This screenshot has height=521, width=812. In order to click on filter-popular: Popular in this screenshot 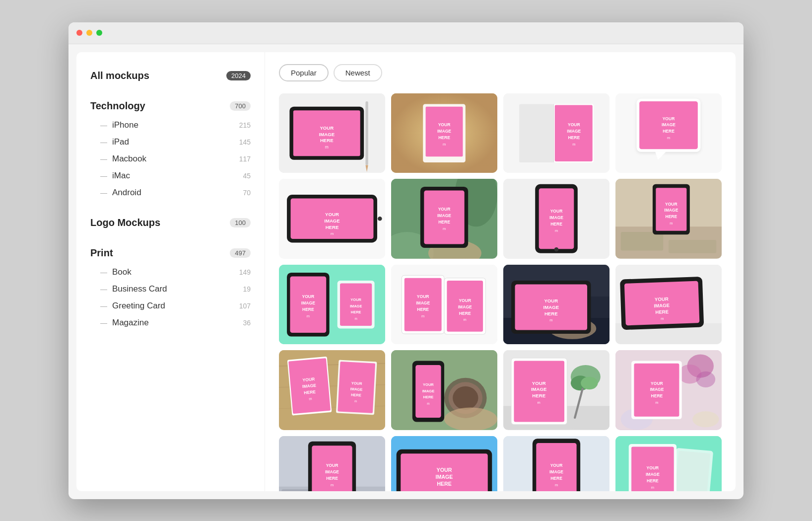, I will do `click(304, 73)`.